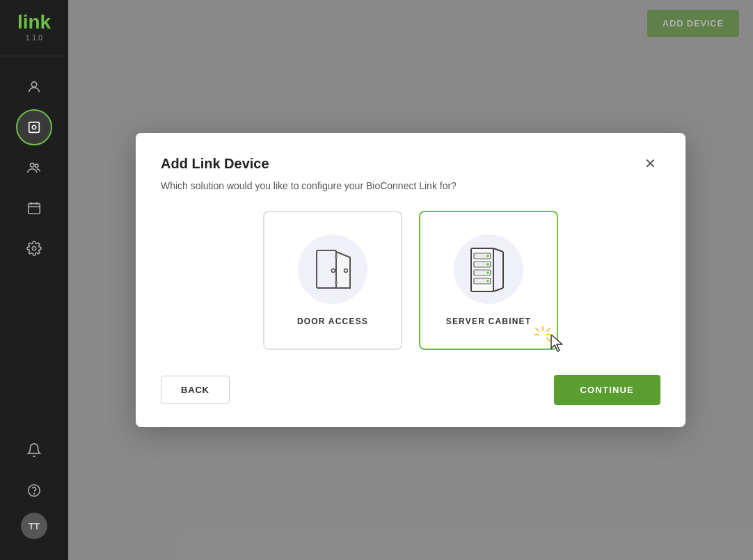  Describe the element at coordinates (34, 450) in the screenshot. I see `sidebar-item-notifications` at that location.